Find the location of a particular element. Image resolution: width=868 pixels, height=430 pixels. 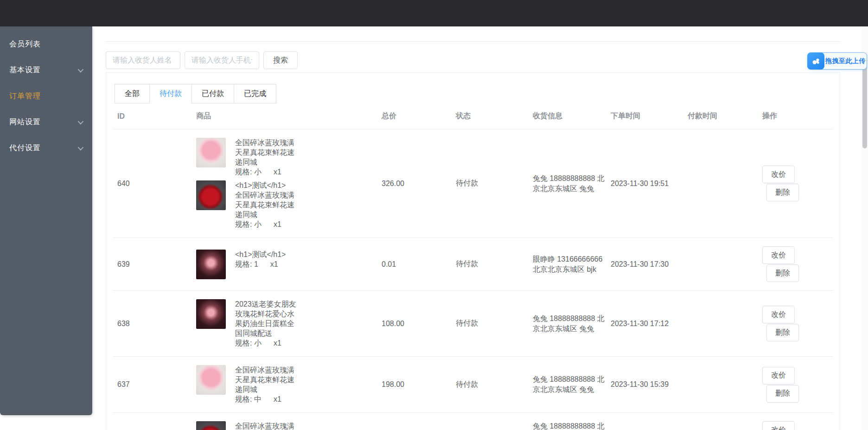

product-spec: 规格: 中x1 is located at coordinates (266, 399).